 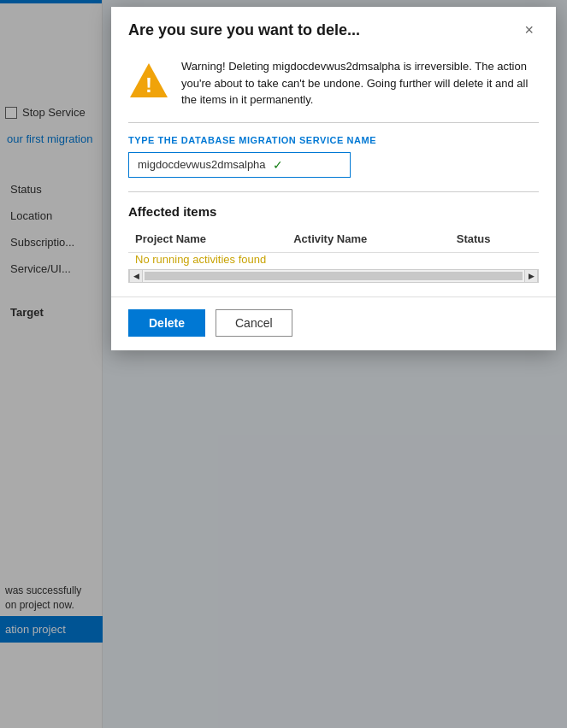 What do you see at coordinates (245, 31) in the screenshot?
I see `modal-title: Are you sure you want to dele...` at bounding box center [245, 31].